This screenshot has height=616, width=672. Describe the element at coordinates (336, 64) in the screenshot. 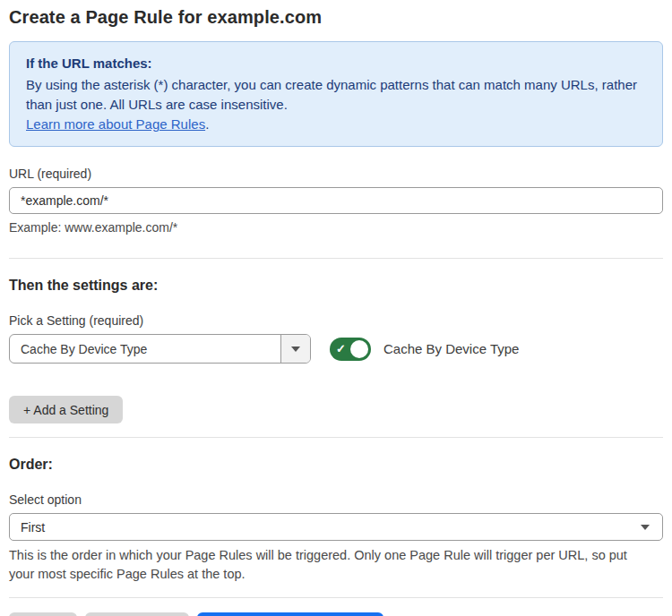

I see `info-box-heading: If the URL matches:` at that location.